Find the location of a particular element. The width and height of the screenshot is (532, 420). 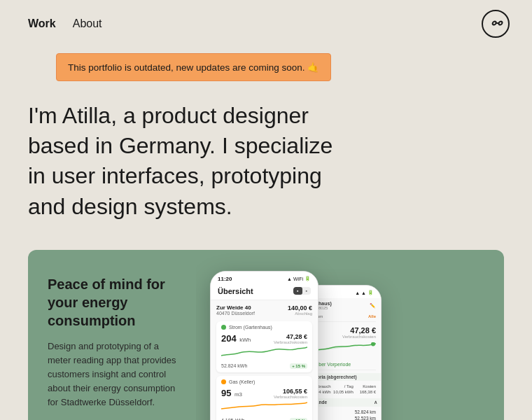

nav-links: Work About is located at coordinates (65, 24).